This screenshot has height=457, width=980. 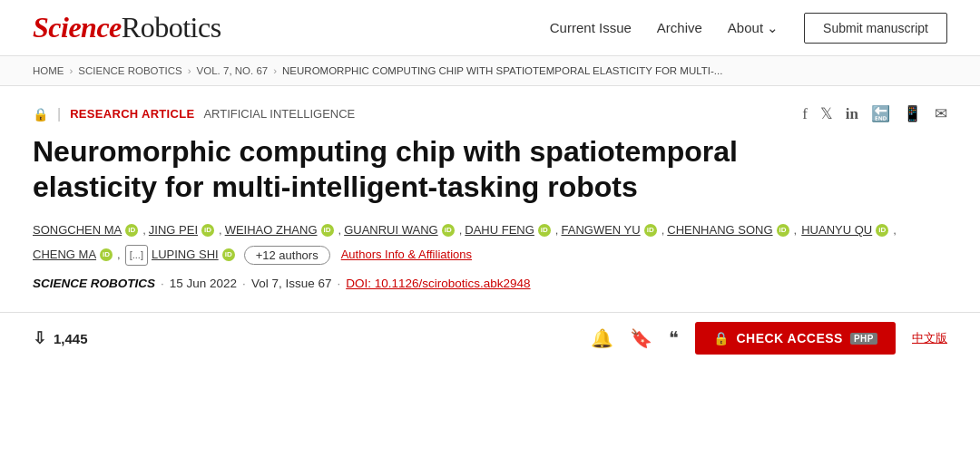 I want to click on author-3: WEIHAO ZHANG, so click(x=271, y=230).